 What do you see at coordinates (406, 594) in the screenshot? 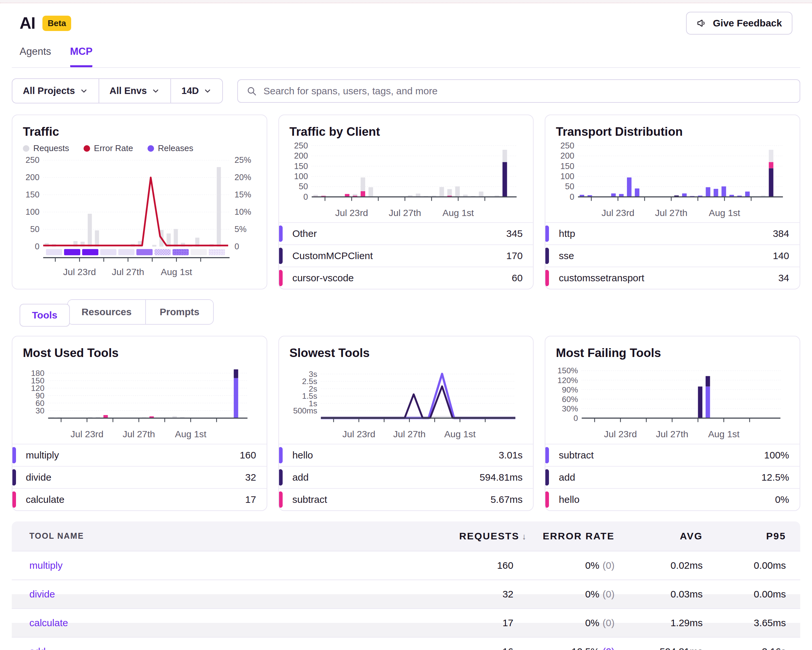
I see `table-row-divide: divide320%(0)0.03ms0.00ms` at bounding box center [406, 594].